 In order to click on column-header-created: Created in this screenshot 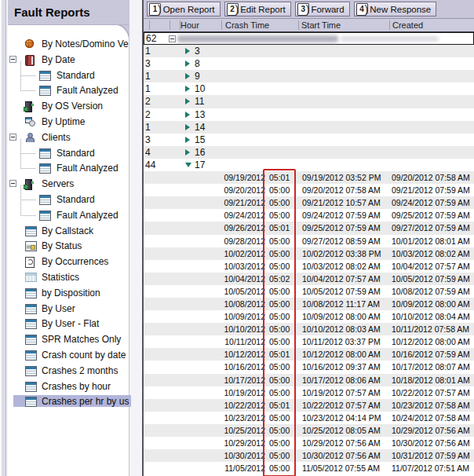, I will do `click(408, 25)`.